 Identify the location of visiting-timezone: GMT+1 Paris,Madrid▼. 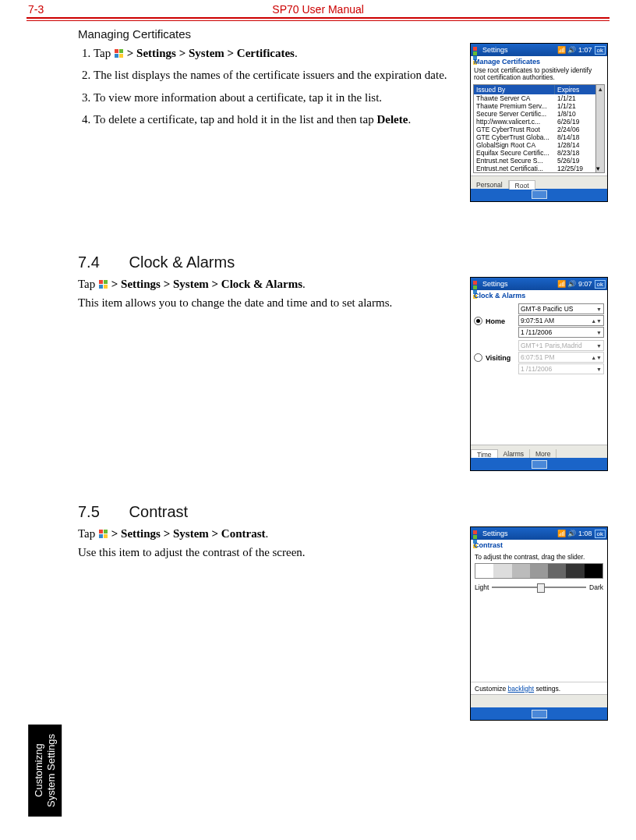
(561, 346).